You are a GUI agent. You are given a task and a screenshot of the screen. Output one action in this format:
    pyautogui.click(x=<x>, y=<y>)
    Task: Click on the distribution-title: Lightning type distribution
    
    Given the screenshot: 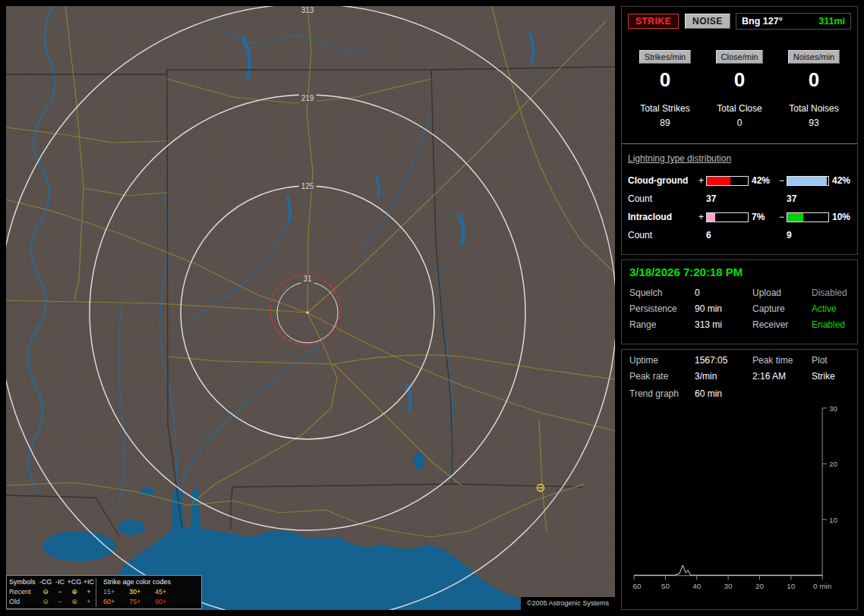 What is the action you would take?
    pyautogui.click(x=739, y=159)
    